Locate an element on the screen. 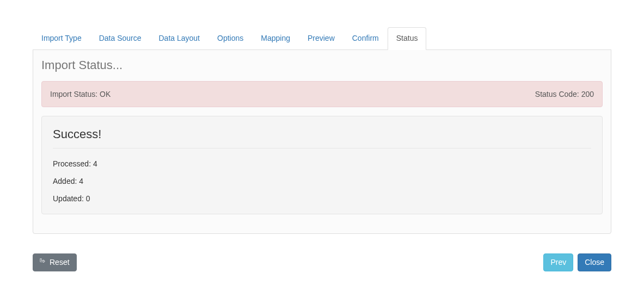  tab-options: Options is located at coordinates (230, 38).